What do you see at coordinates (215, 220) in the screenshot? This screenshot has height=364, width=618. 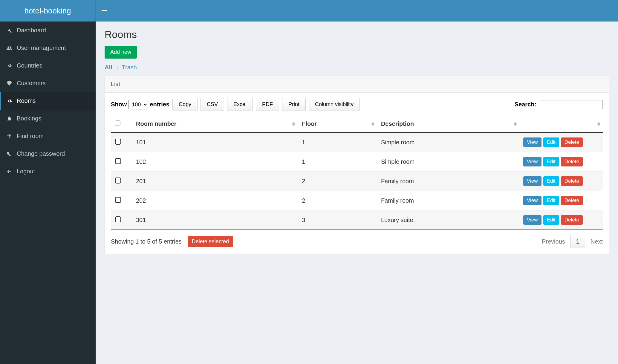 I see `cell-room-number: 301` at bounding box center [215, 220].